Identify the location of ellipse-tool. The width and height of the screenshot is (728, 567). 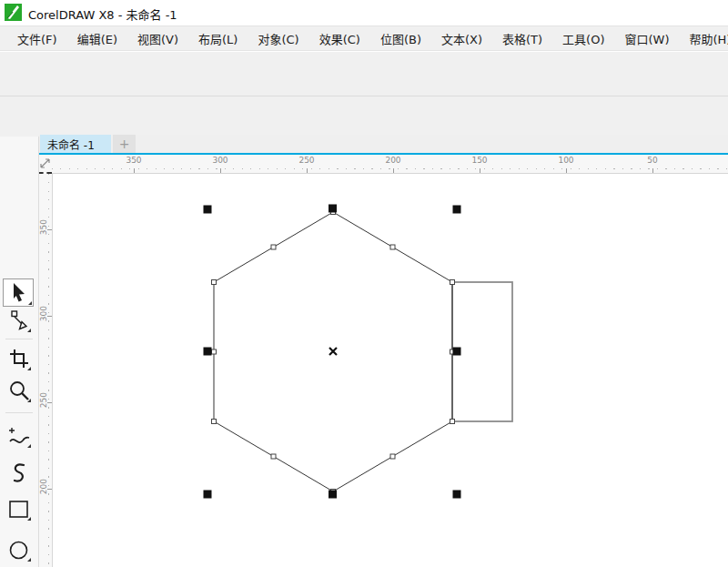
(19, 551).